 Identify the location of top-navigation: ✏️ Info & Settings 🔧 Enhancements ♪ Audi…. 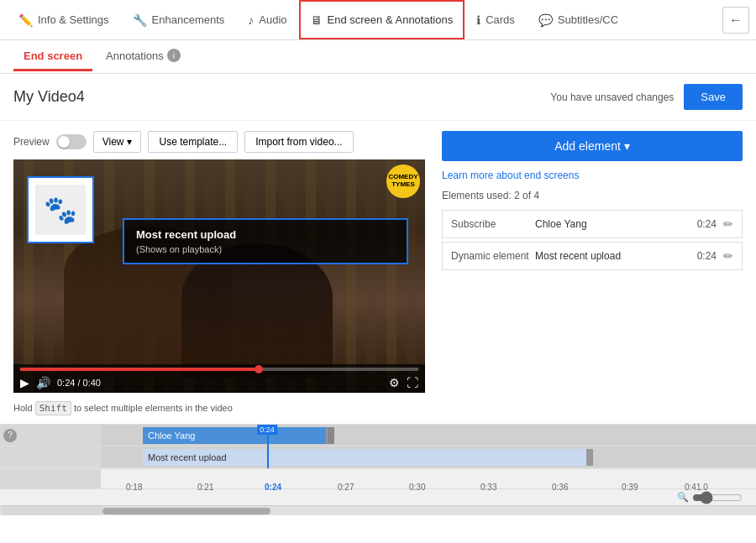
(378, 20).